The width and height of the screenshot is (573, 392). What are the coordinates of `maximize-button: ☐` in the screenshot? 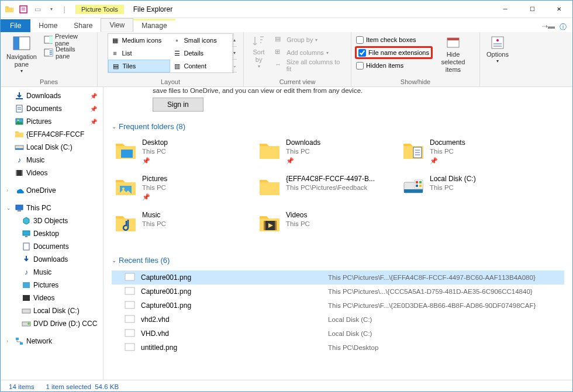 It's located at (532, 9).